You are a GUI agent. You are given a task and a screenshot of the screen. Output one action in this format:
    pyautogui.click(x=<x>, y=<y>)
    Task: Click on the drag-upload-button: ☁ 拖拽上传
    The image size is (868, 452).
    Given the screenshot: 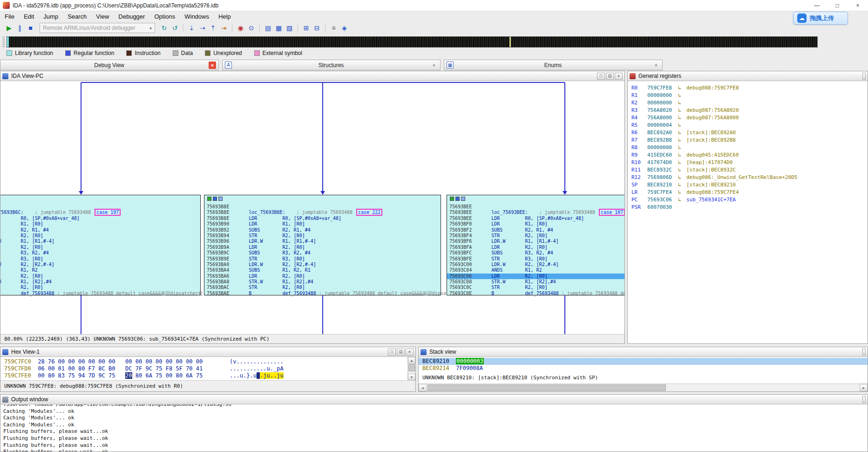 What is the action you would take?
    pyautogui.click(x=821, y=18)
    